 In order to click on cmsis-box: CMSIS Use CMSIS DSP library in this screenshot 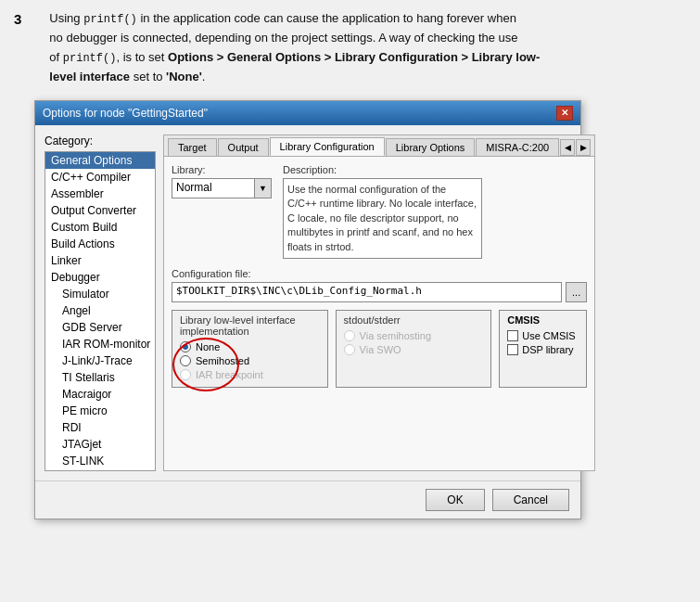, I will do `click(543, 349)`.